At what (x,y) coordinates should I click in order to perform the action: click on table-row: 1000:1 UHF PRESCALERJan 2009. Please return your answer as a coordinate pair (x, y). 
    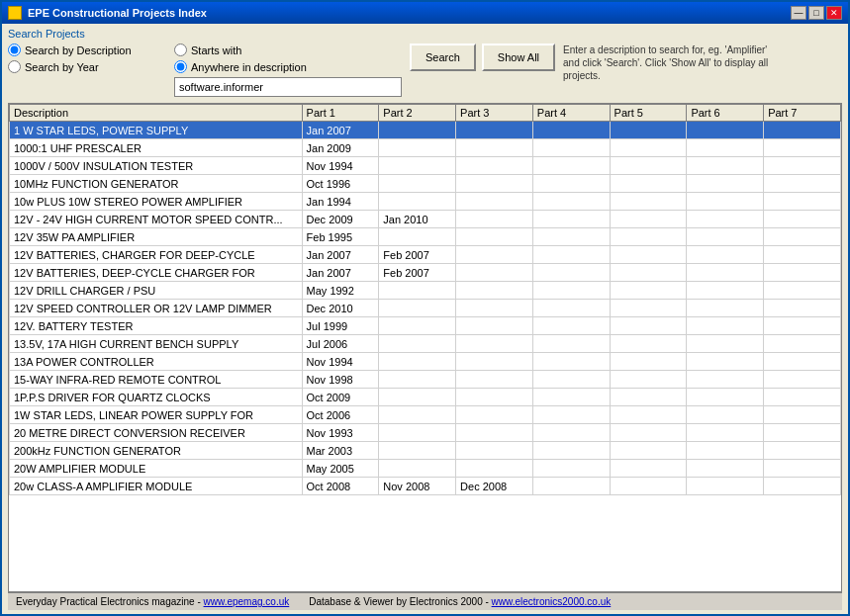
    Looking at the image, I should click on (425, 148).